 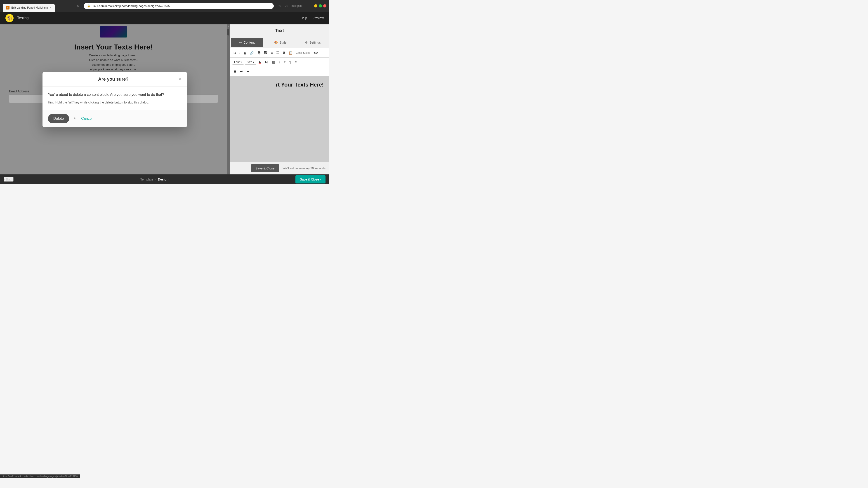 I want to click on modal-message: You're about to delete a content block. …, so click(x=115, y=95).